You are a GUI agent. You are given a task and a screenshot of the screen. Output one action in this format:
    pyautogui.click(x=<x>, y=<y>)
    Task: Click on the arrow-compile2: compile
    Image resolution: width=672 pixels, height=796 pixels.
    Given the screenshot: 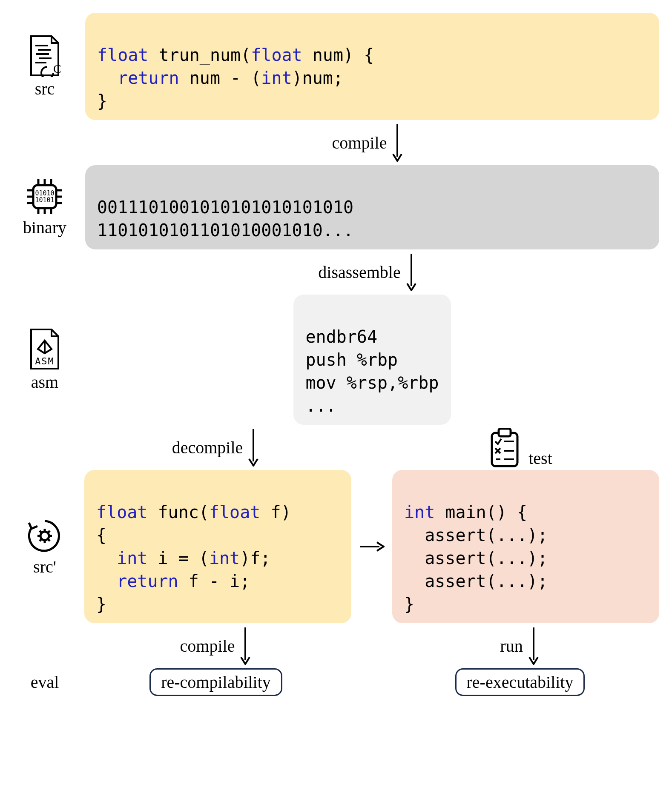 What is the action you would take?
    pyautogui.click(x=216, y=646)
    